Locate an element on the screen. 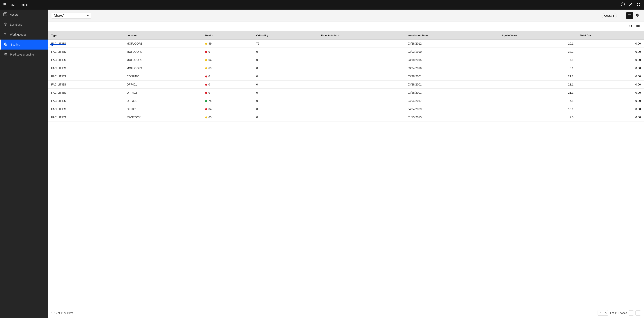 The width and height of the screenshot is (644, 318). columns-icon is located at coordinates (638, 26).